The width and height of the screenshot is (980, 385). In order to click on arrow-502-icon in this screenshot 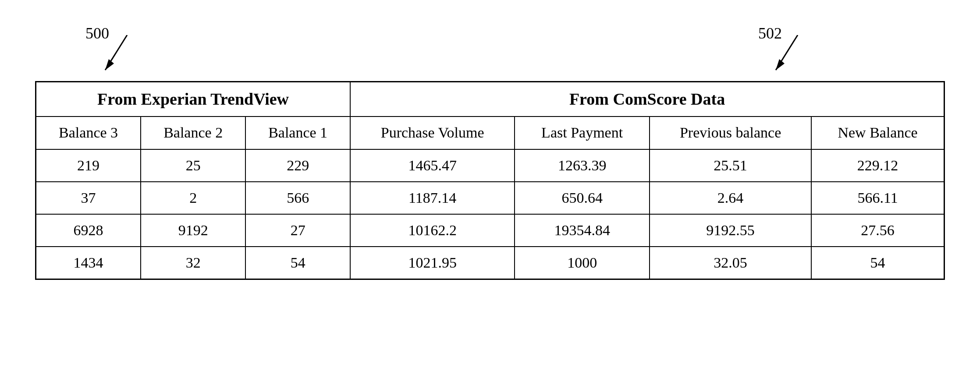, I will do `click(798, 57)`.